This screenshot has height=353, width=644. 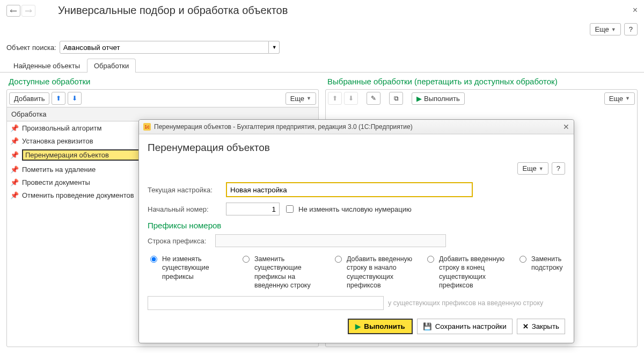 What do you see at coordinates (466, 303) in the screenshot?
I see `replace-hint: у существующих префиксов на введенную ст…` at bounding box center [466, 303].